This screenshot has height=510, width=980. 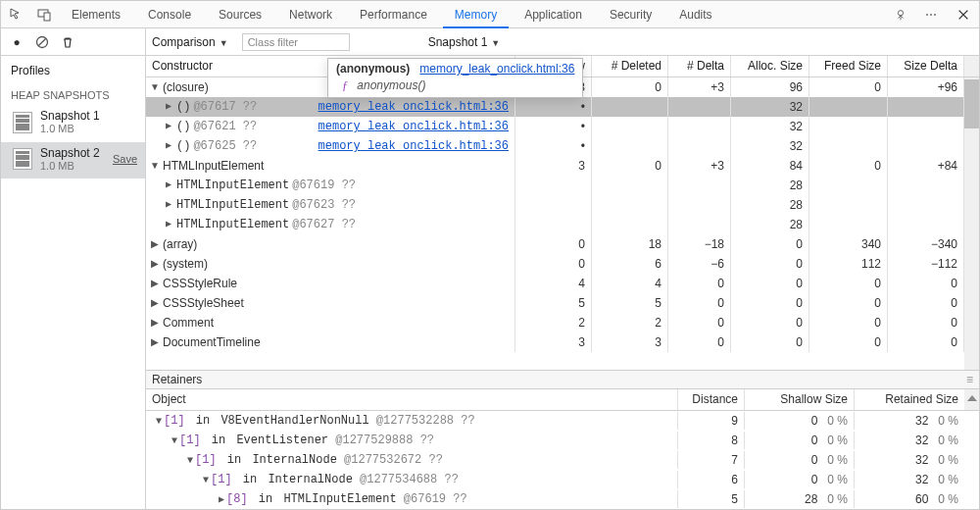 What do you see at coordinates (849, 225) in the screenshot?
I see `cell-freed` at bounding box center [849, 225].